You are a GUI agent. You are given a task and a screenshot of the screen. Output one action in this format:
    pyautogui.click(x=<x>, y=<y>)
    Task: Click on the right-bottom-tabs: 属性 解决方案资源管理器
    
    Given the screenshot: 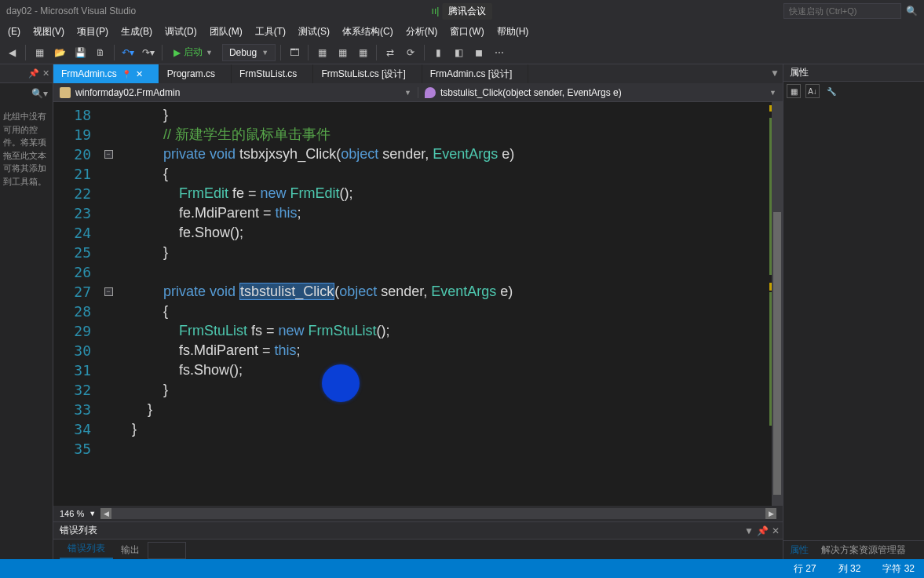 What is the action you would take?
    pyautogui.click(x=854, y=550)
    